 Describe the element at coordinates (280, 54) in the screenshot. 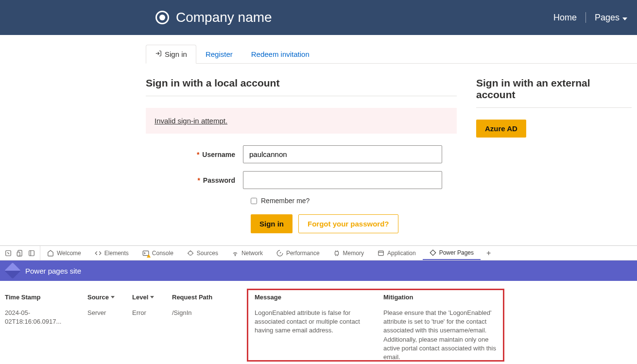

I see `tab-redeem: Redeem invitation` at that location.